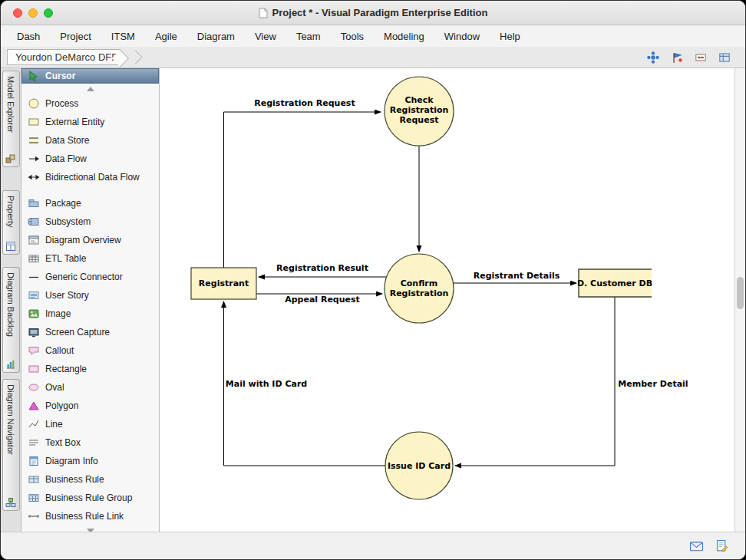 The image size is (746, 560). What do you see at coordinates (701, 58) in the screenshot?
I see `fit-bounds-icon` at bounding box center [701, 58].